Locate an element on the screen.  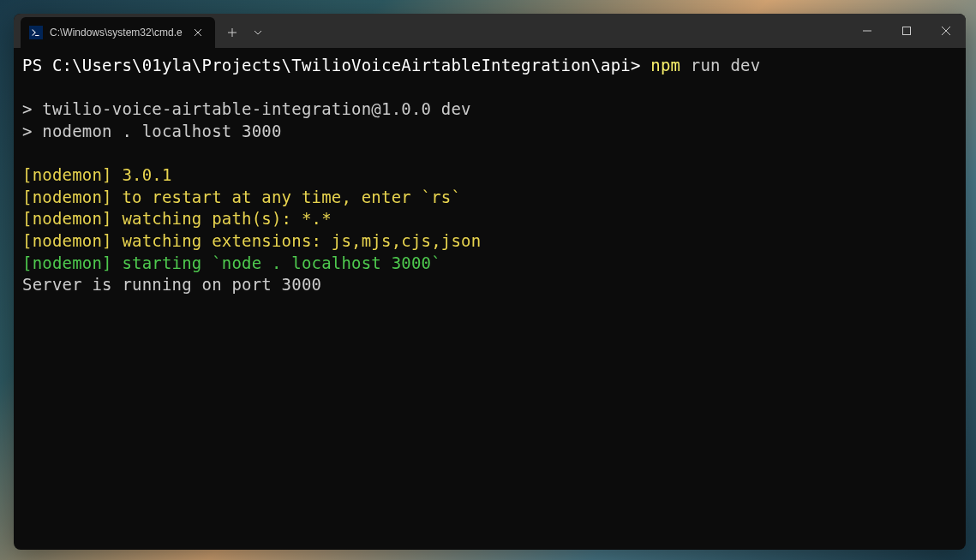
tab-title: C:\Windows\system32\cmd.e is located at coordinates (117, 33).